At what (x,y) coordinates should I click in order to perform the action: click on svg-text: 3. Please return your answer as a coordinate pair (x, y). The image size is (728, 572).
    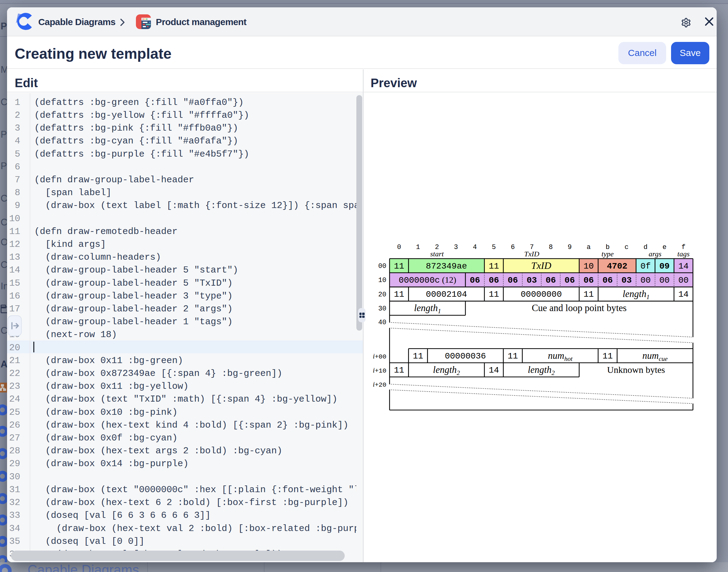
    Looking at the image, I should click on (456, 247).